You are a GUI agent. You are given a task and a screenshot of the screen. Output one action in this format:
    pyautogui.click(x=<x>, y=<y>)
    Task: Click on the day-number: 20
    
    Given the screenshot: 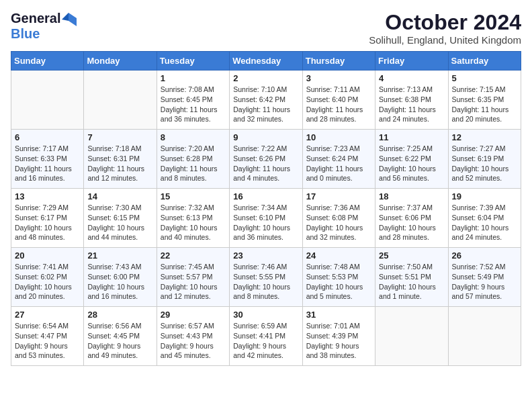 What is the action you would take?
    pyautogui.click(x=47, y=255)
    